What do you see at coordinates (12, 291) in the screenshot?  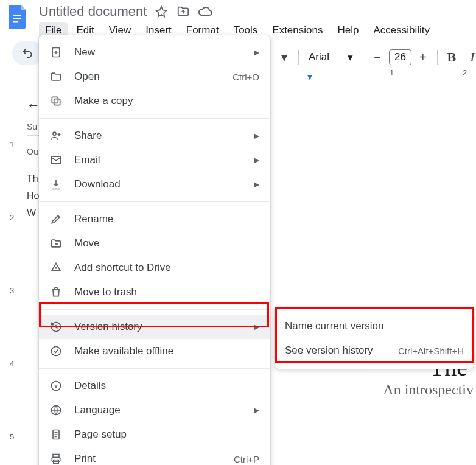 I see `ruler-tick: 3` at bounding box center [12, 291].